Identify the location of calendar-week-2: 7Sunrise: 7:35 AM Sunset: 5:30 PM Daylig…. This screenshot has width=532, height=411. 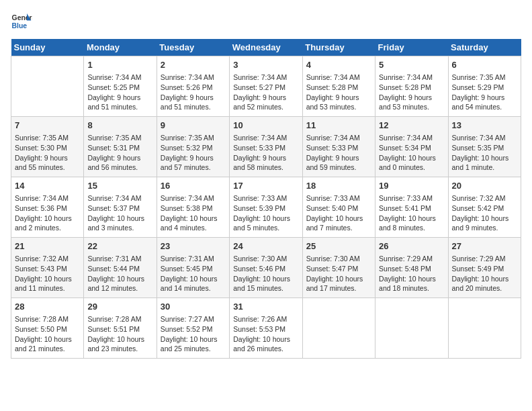
(266, 147).